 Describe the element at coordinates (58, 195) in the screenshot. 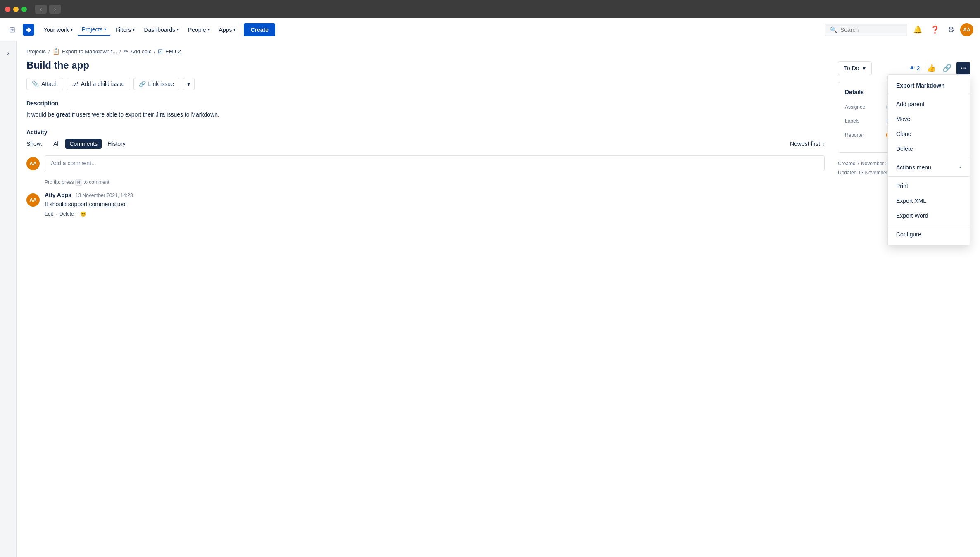

I see `comment-author: Atly Apps` at that location.